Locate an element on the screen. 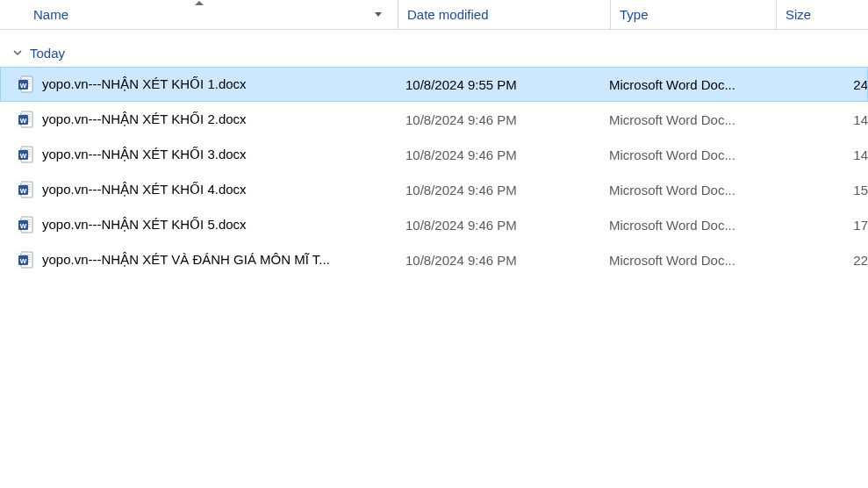 The image size is (868, 488). column-dropdown-name is located at coordinates (378, 14).